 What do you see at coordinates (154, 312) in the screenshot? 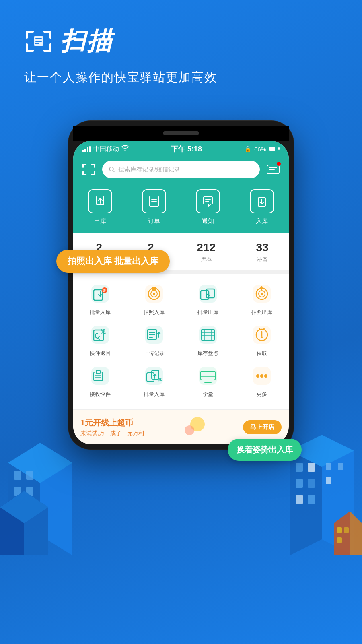
I see `photo-in-label: 拍照入库` at bounding box center [154, 312].